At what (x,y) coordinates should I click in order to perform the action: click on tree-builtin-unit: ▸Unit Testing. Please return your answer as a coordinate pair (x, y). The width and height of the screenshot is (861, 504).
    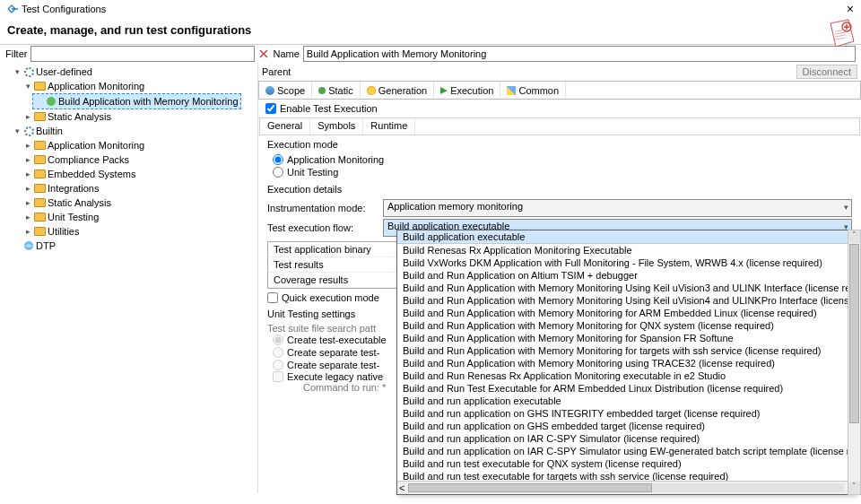
    Looking at the image, I should click on (140, 217).